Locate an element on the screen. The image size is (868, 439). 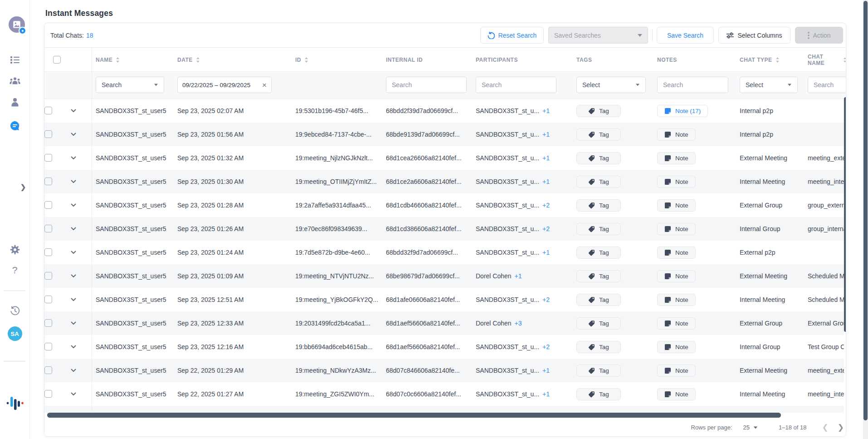
table-row: SANDBOX3ST_st_user5 Sep 23, 2025 01:30 A… is located at coordinates (444, 182).